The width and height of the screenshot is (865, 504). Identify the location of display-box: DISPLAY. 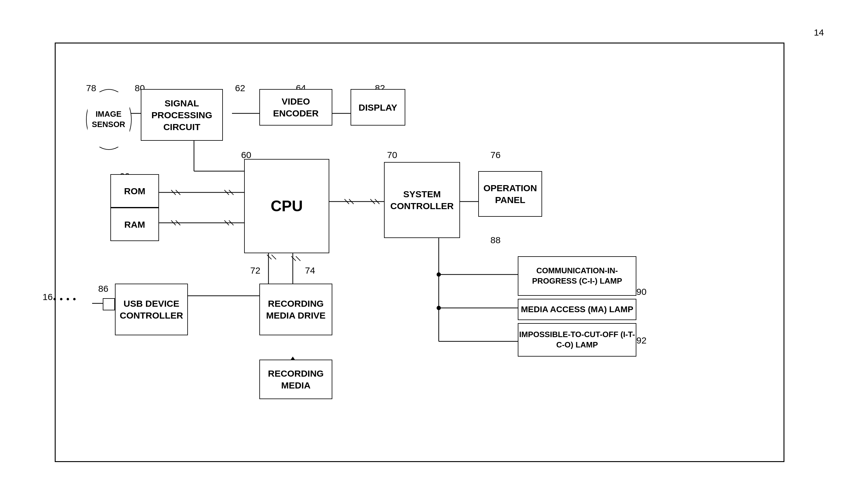
(378, 107).